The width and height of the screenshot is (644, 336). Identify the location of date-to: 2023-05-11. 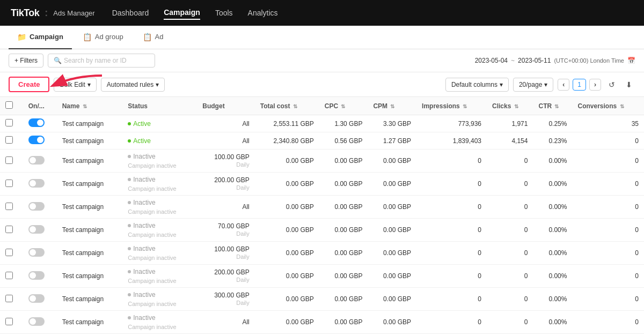
(535, 61).